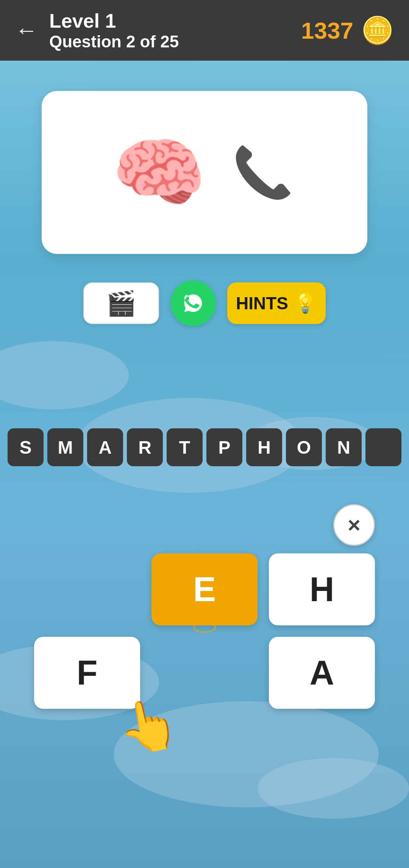 Image resolution: width=409 pixels, height=868 pixels. I want to click on clapper-icon: 🎬, so click(121, 303).